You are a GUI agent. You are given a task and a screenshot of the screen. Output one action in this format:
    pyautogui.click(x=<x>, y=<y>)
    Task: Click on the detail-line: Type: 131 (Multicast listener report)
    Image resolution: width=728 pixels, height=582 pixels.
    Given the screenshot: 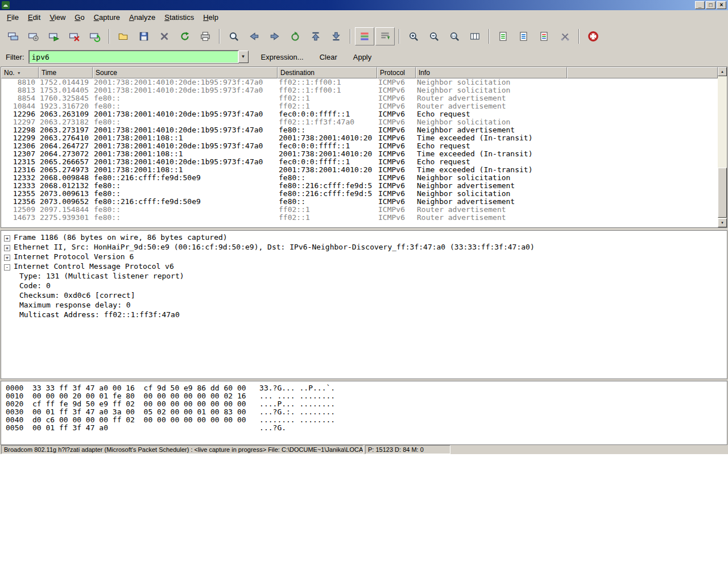 What is the action you would take?
    pyautogui.click(x=364, y=276)
    